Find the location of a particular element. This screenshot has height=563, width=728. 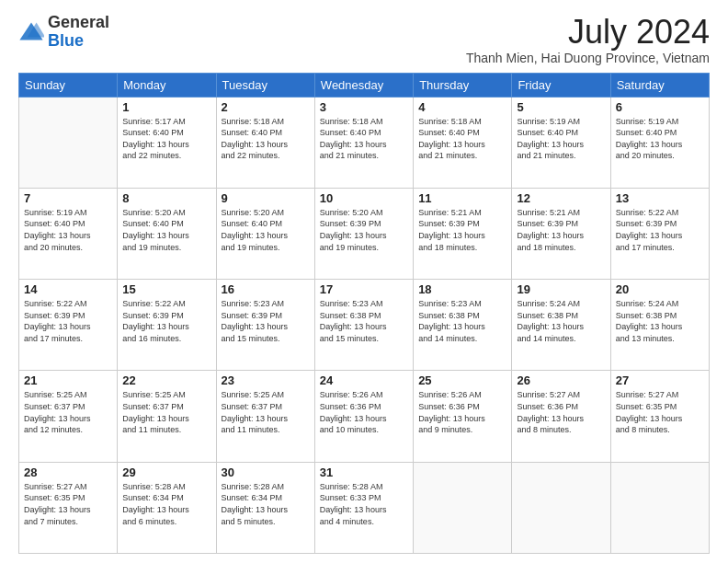

day-number: 6 is located at coordinates (660, 107).